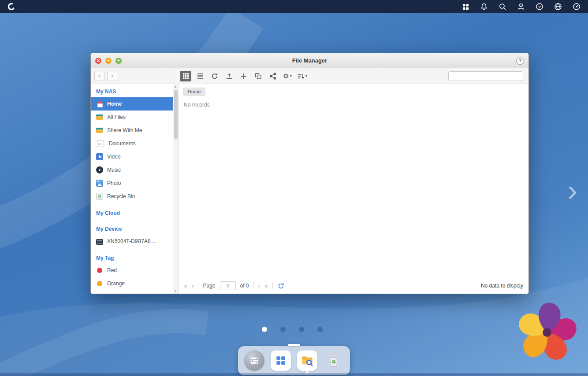 The width and height of the screenshot is (588, 376). I want to click on next-page-button: ›, so click(259, 286).